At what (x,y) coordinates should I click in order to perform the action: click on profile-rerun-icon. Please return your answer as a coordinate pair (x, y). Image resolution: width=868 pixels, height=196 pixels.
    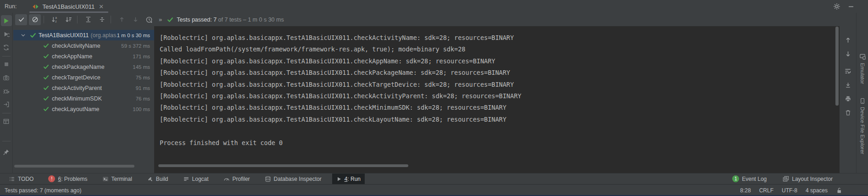
    Looking at the image, I should click on (6, 47).